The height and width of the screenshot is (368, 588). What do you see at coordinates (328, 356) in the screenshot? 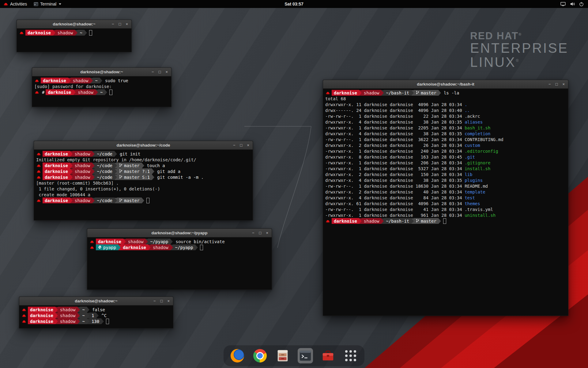
I see `toolbox-icon` at bounding box center [328, 356].